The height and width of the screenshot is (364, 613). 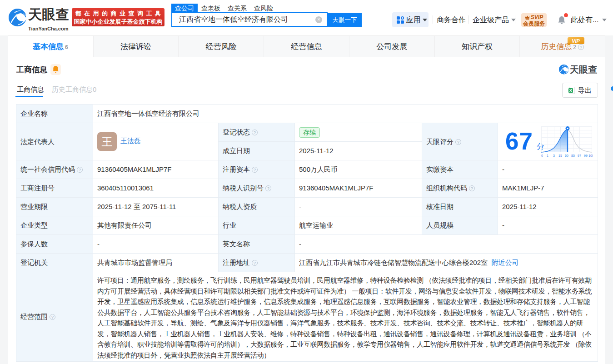 What do you see at coordinates (586, 155) in the screenshot?
I see `svg-text: 99` at bounding box center [586, 155].